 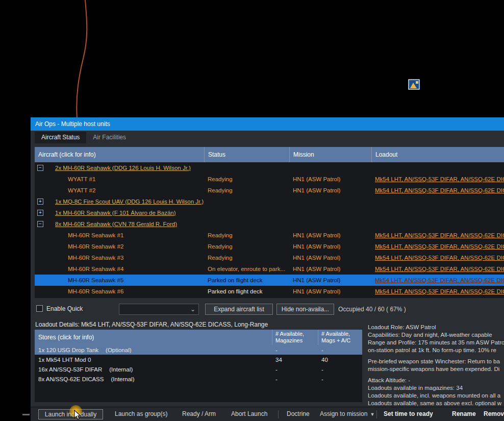 What do you see at coordinates (305, 309) in the screenshot?
I see `hide-non-available-button: Hide non-availa...` at bounding box center [305, 309].